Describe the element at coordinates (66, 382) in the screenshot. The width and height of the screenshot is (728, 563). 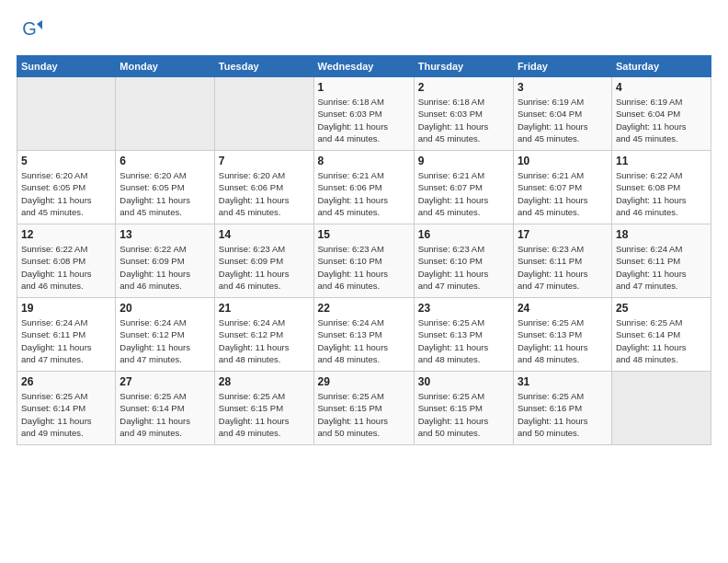
I see `day-number: 26` at that location.